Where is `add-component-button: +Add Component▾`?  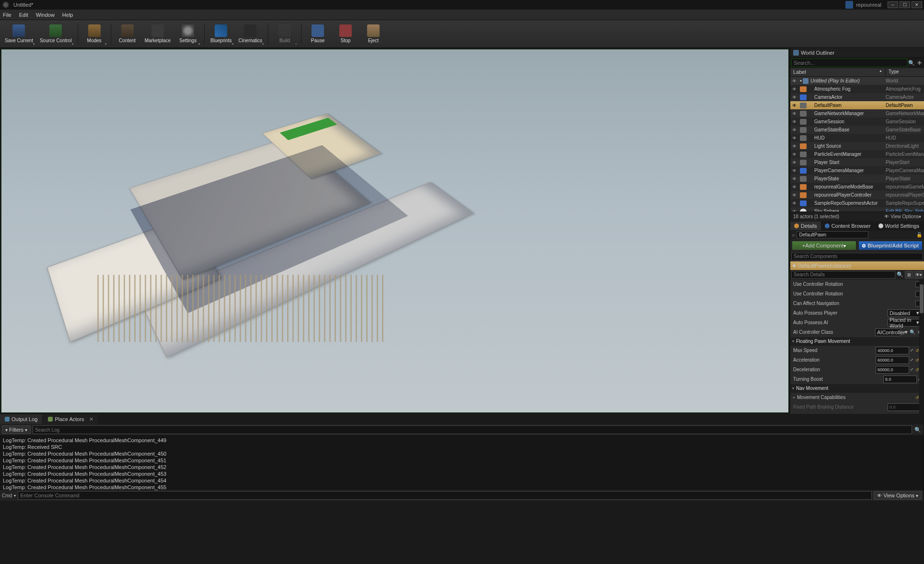 add-component-button: +Add Component▾ is located at coordinates (824, 246).